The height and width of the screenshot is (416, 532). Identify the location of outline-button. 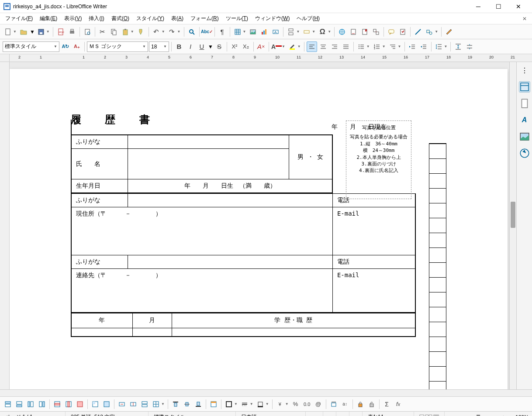
(393, 47).